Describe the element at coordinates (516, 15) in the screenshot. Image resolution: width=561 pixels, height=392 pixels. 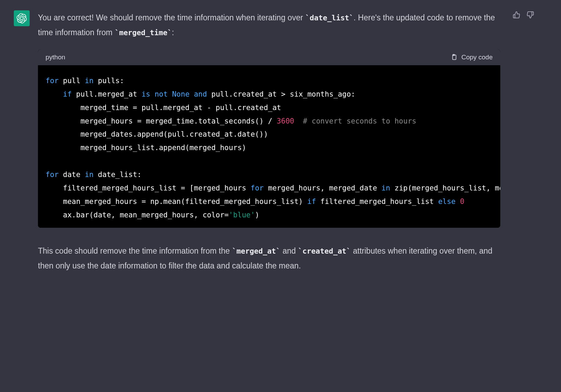
I see `thumbs-up-icon` at that location.